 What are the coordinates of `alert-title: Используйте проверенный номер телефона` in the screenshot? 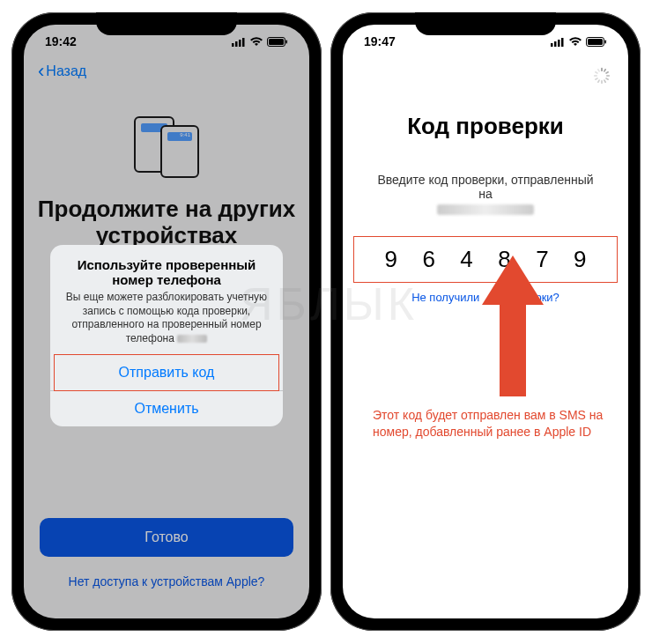 It's located at (167, 268).